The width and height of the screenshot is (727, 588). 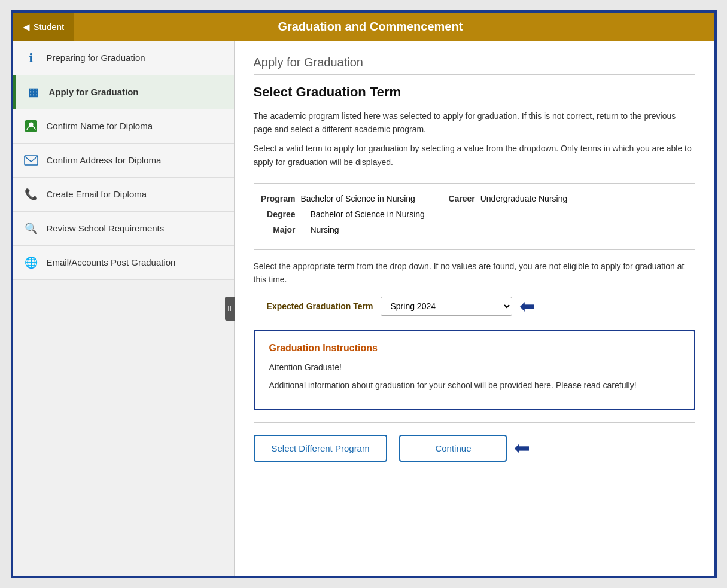 I want to click on content-page-title: Apply for Graduation, so click(x=474, y=65).